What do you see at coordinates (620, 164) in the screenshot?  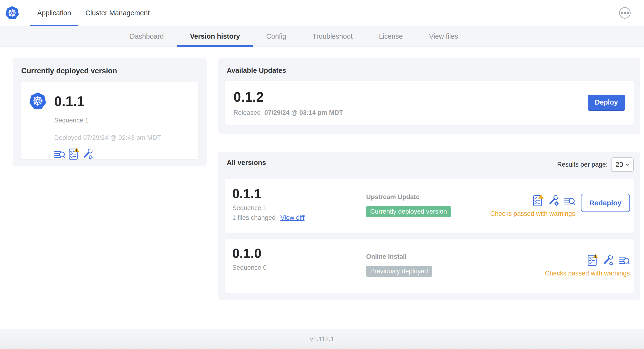 I see `results-per-page-value: 20` at bounding box center [620, 164].